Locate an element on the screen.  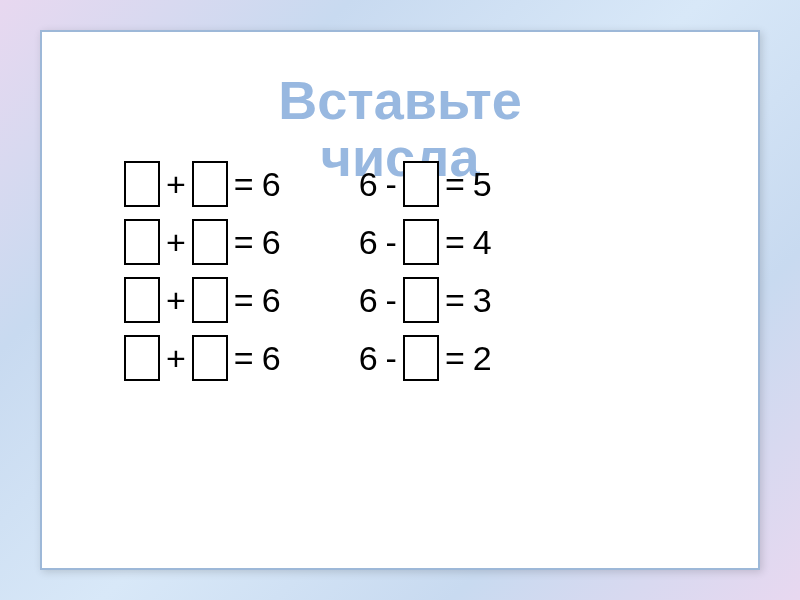
equation-row: 6 - = 3 is located at coordinates (426, 300).